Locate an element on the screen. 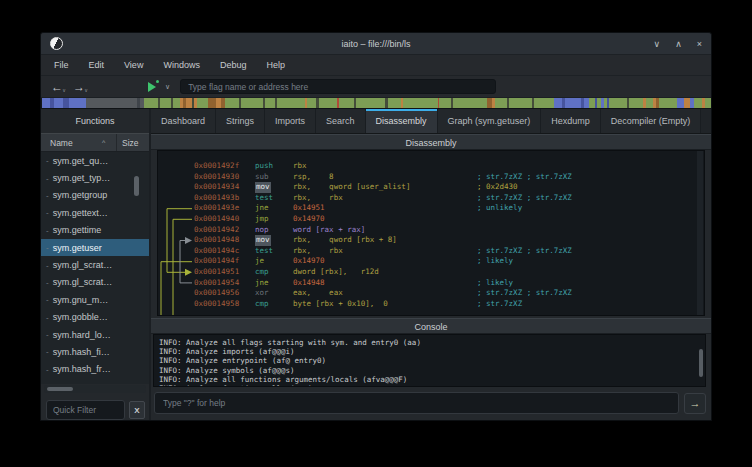 The height and width of the screenshot is (467, 752). instruction-comment: ; str.7zXZ ; str.7zXZ is located at coordinates (524, 294).